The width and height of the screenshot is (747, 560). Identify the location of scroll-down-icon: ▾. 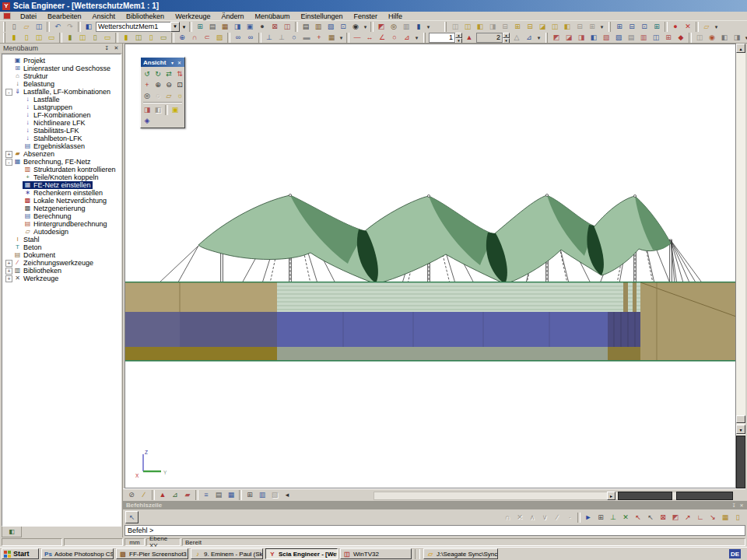
(741, 429).